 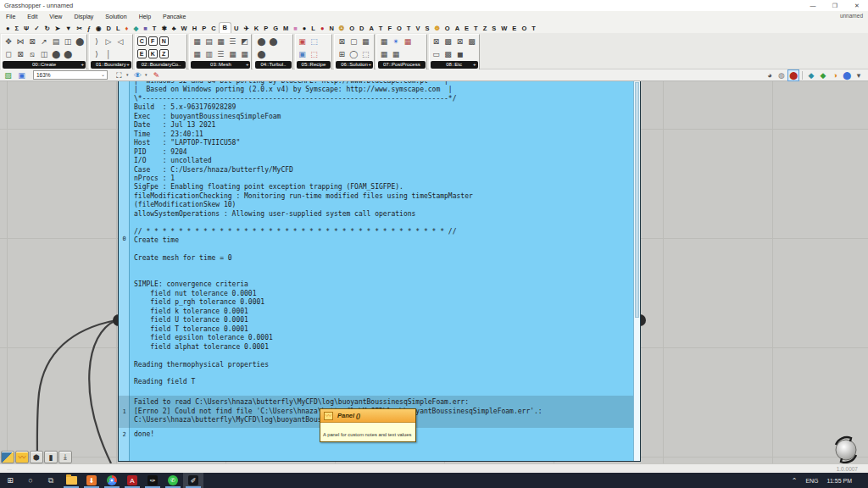 What do you see at coordinates (793, 75) in the screenshot?
I see `red-preview-icon: ⬤` at bounding box center [793, 75].